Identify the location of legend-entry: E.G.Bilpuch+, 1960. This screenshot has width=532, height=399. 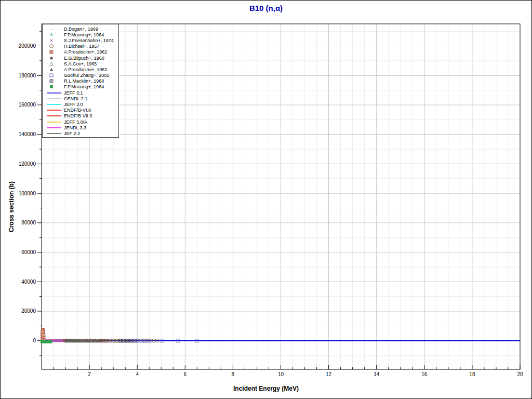
(82, 58).